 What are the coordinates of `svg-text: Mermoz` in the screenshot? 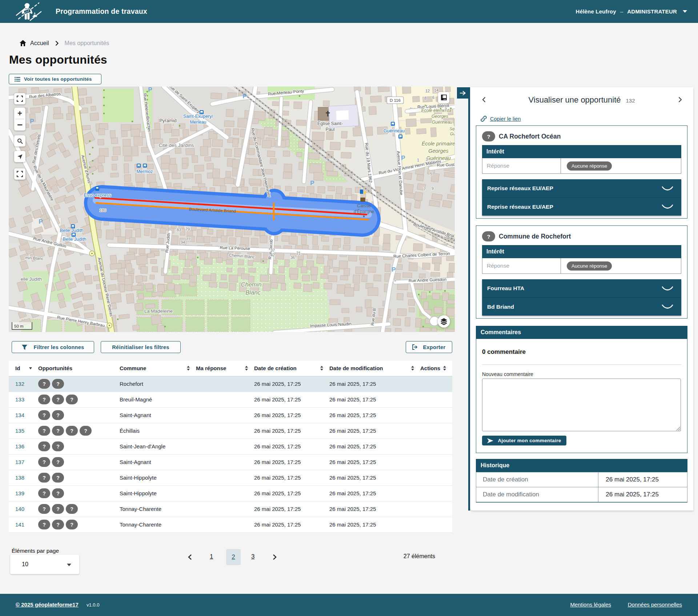 It's located at (145, 172).